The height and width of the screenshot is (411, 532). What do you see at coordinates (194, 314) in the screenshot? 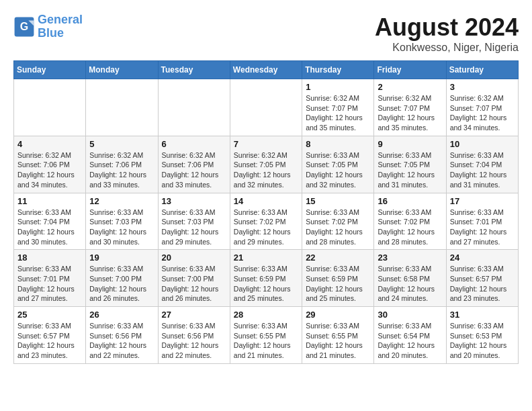
I see `day-number: 27` at bounding box center [194, 314].